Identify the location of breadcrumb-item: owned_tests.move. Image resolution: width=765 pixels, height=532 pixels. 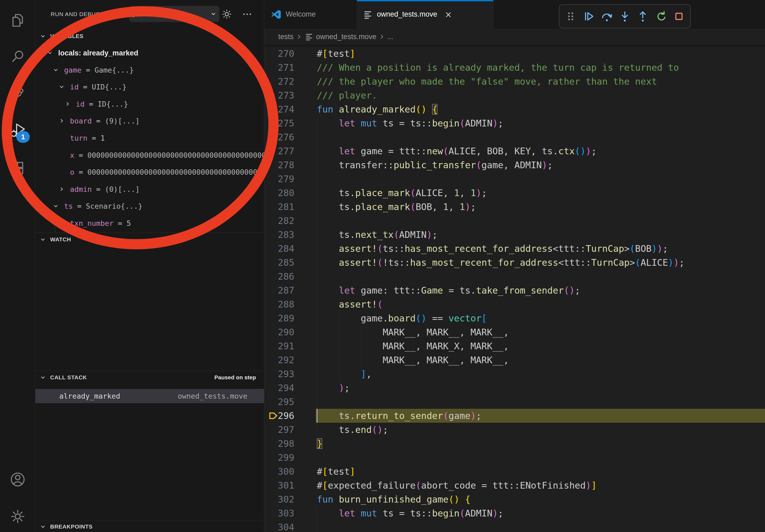
(346, 37).